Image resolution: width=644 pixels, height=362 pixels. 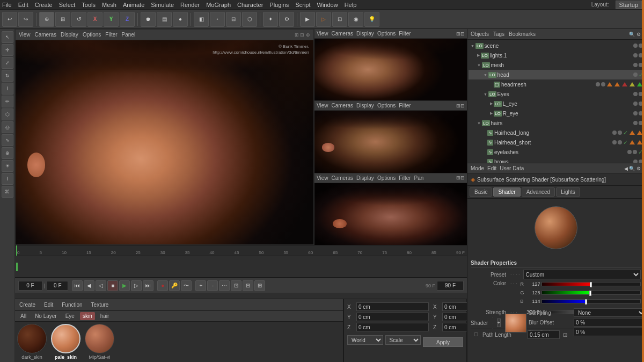 I want to click on menu-mograph: MoGraph, so click(x=218, y=5).